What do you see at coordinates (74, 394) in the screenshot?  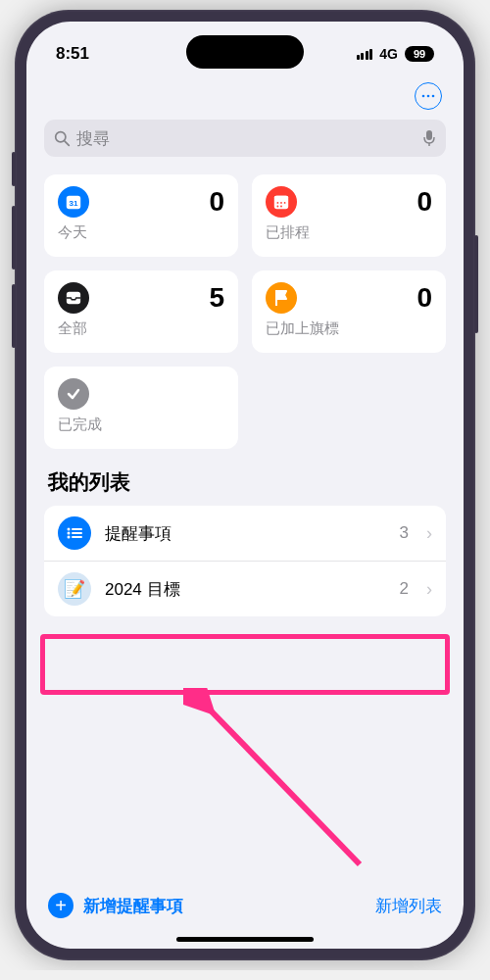 I see `checkmark-icon` at bounding box center [74, 394].